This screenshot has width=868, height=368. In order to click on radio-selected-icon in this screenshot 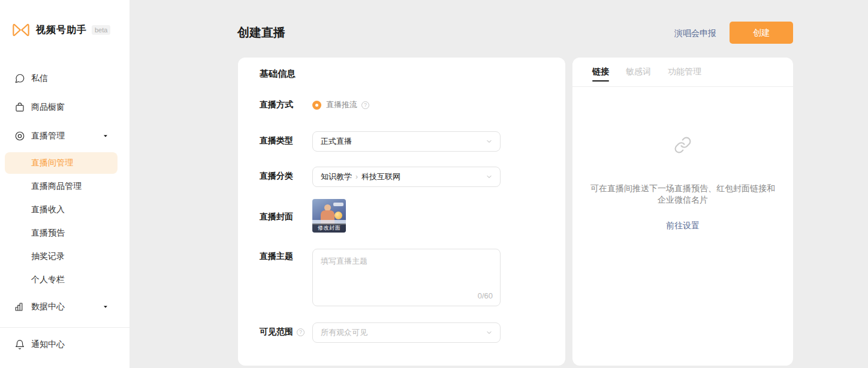, I will do `click(317, 105)`.